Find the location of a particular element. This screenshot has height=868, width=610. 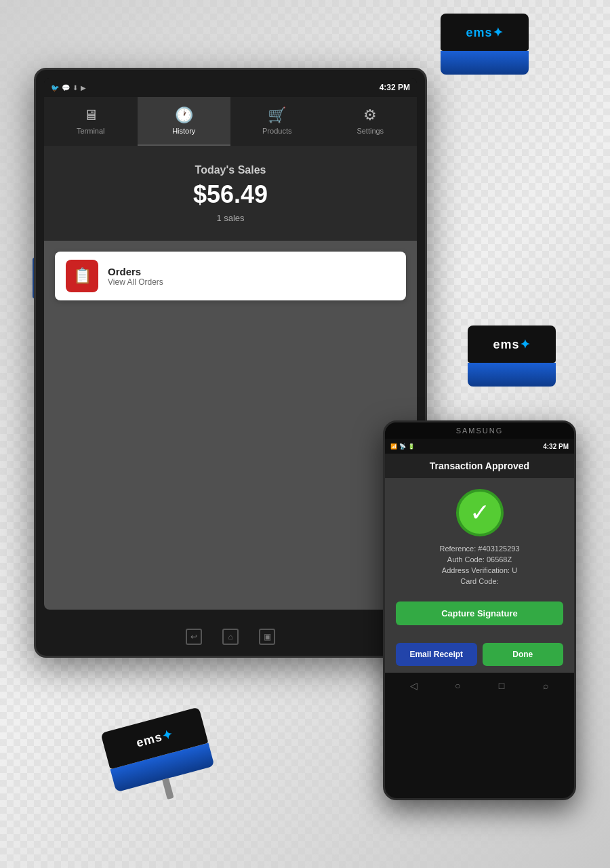

ems-logo-mid: ems✦ is located at coordinates (511, 344).